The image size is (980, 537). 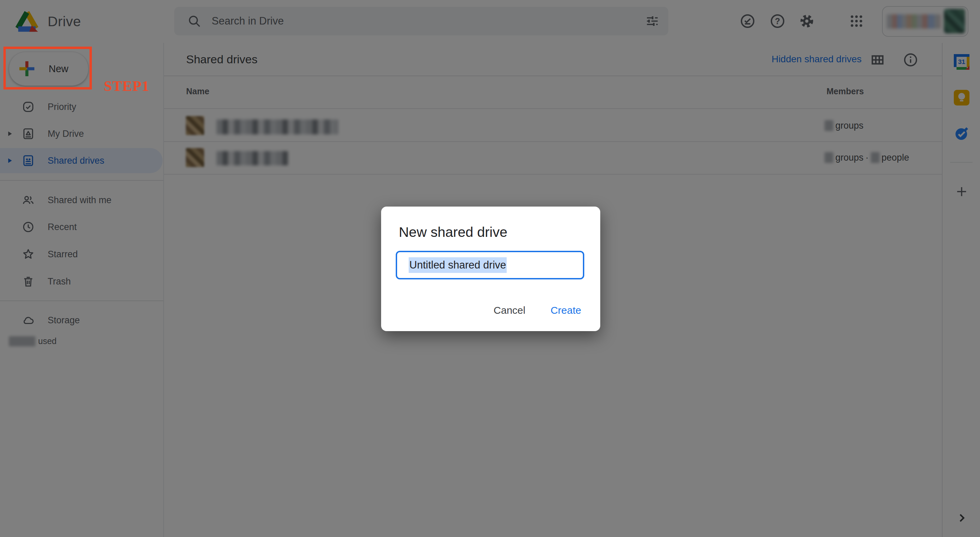 What do you see at coordinates (538, 311) in the screenshot?
I see `dialog-buttons: Cancel Create` at bounding box center [538, 311].